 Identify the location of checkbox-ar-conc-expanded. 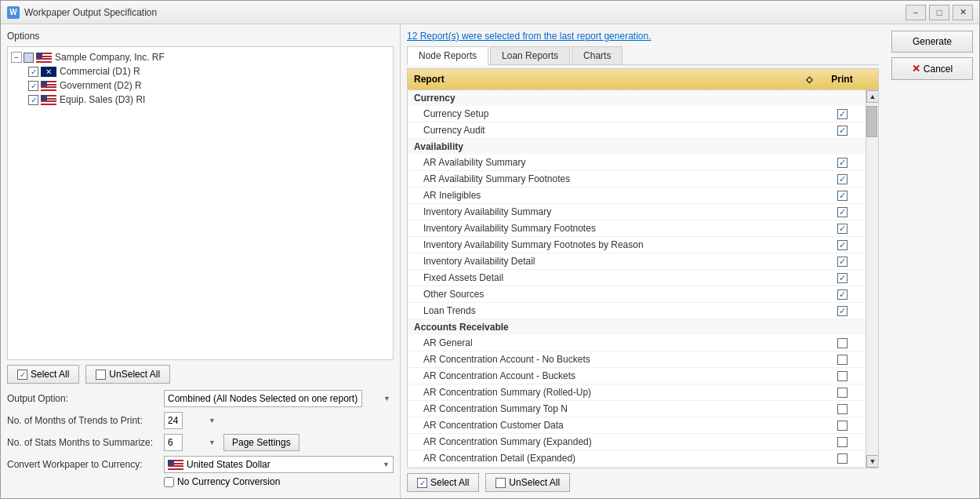
(842, 443).